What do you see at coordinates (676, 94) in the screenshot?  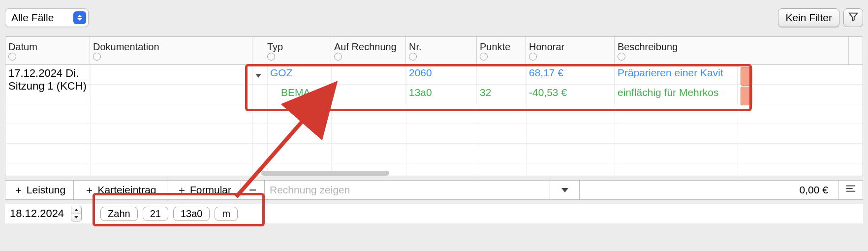 I see `cell-desc: einflächig für Mehrkos` at bounding box center [676, 94].